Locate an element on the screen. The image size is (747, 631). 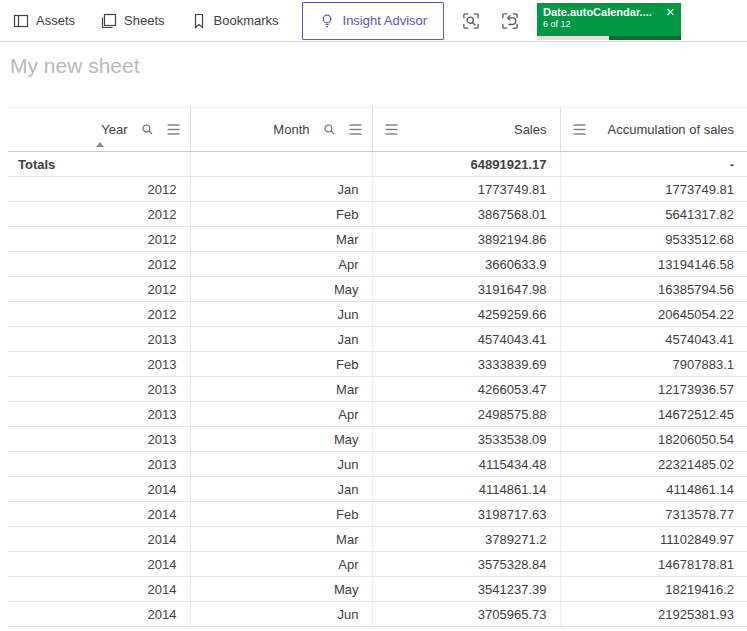
assets-label: Assets is located at coordinates (56, 20).